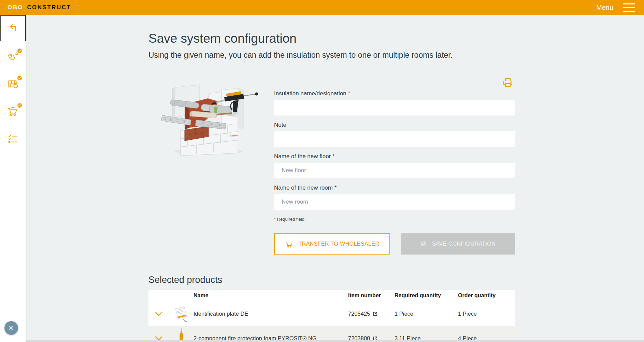 The height and width of the screenshot is (342, 644). I want to click on printer-icon, so click(508, 83).